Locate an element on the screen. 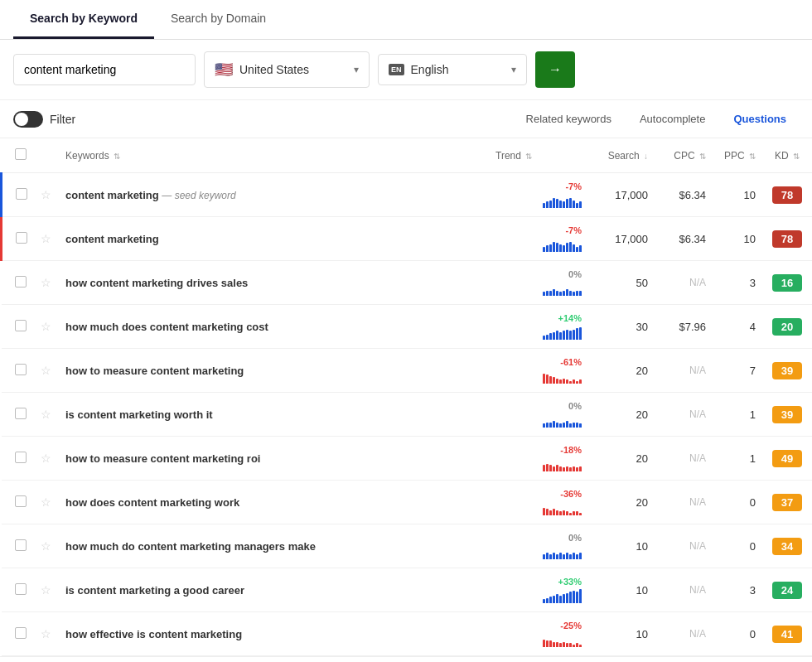  col-header-ppc: PPC ⇅ is located at coordinates (737, 156).